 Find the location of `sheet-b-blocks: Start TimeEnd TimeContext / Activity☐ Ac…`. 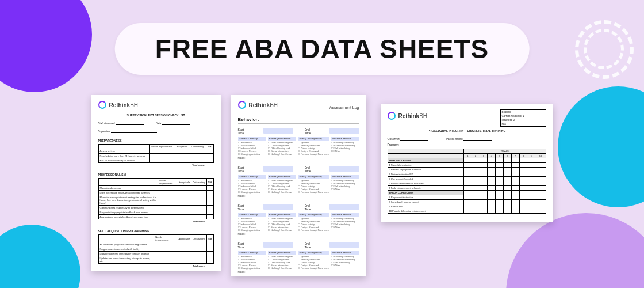

sheet-b-blocks: Start TimeEnd TimeContext / Activity☐ Ac… is located at coordinates (299, 202).